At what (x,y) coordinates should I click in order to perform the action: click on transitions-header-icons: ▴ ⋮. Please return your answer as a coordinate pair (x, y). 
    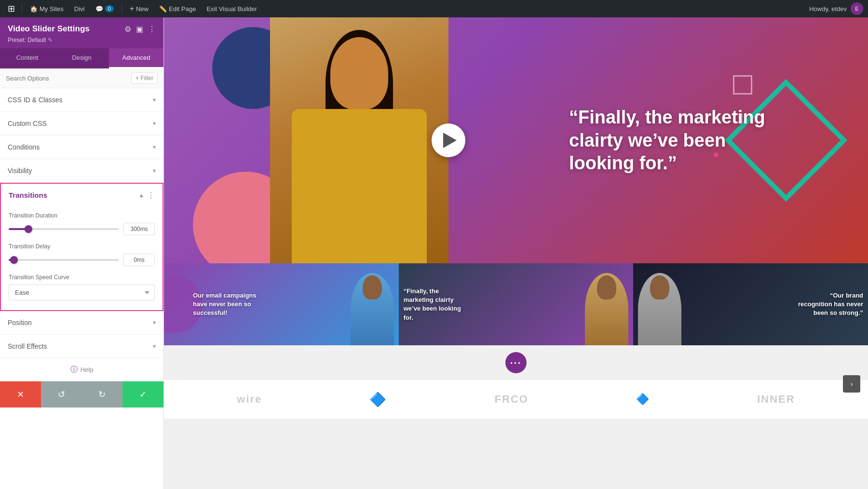
    Looking at the image, I should click on (148, 195).